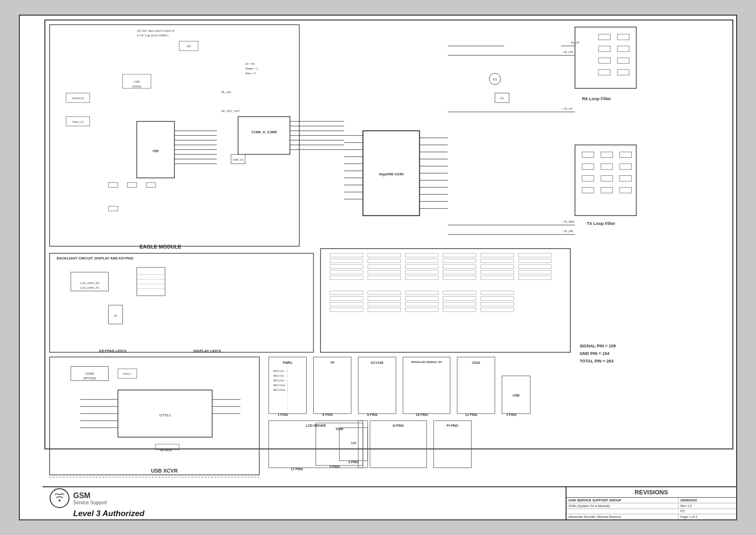  I want to click on svg-text: JS, so click(115, 316).